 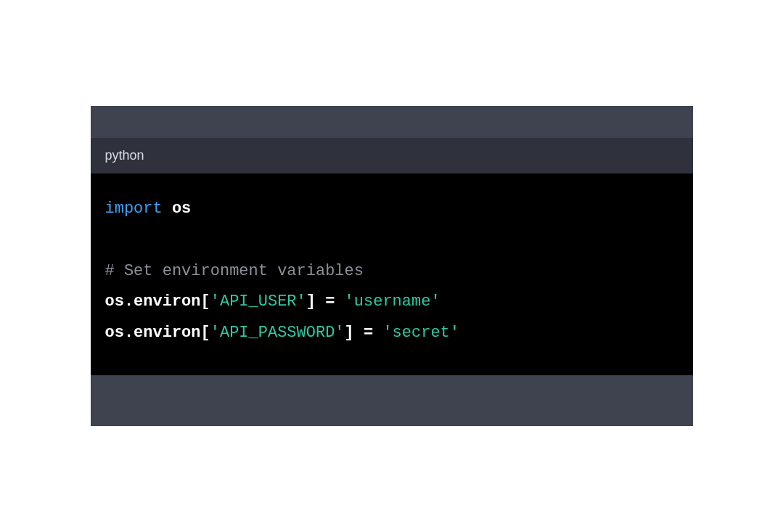 I want to click on language-label: python, so click(x=125, y=155).